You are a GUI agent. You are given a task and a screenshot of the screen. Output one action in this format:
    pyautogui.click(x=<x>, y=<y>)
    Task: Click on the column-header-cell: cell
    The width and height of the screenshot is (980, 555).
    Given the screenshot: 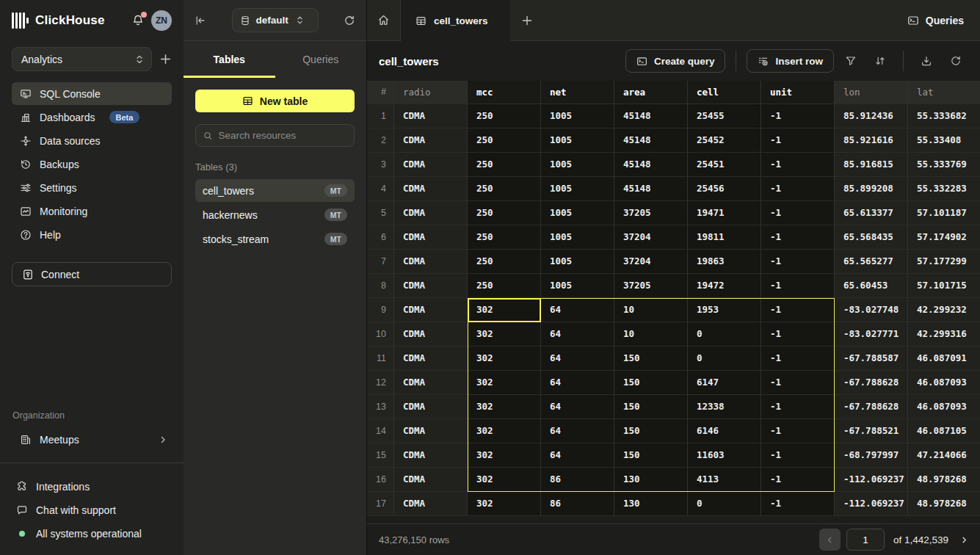 What is the action you would take?
    pyautogui.click(x=725, y=92)
    